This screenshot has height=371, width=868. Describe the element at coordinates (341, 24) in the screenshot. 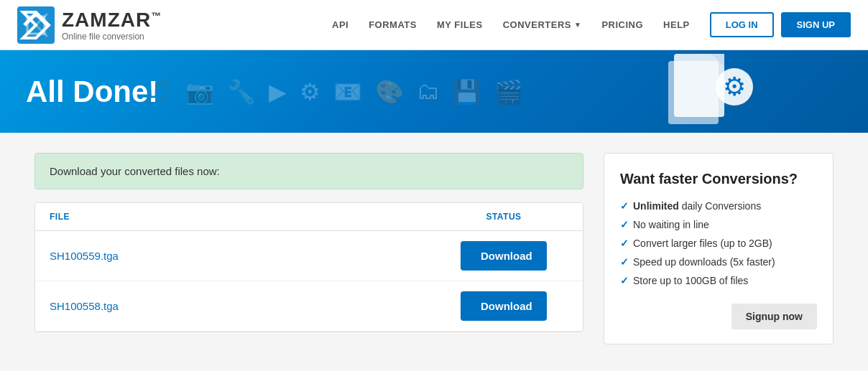

I see `nav-api: API` at that location.